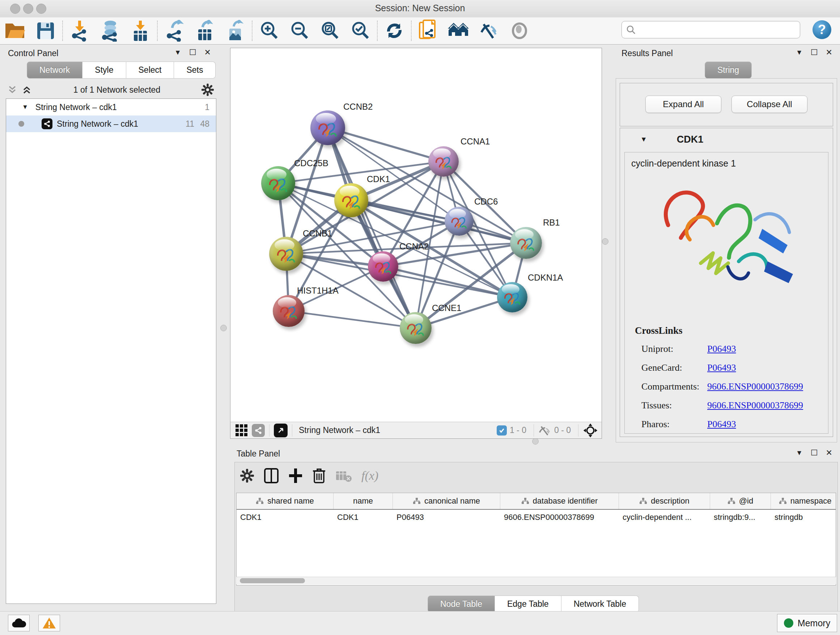 The height and width of the screenshot is (635, 840). Describe the element at coordinates (363, 501) in the screenshot. I see `column-header-name: name` at that location.